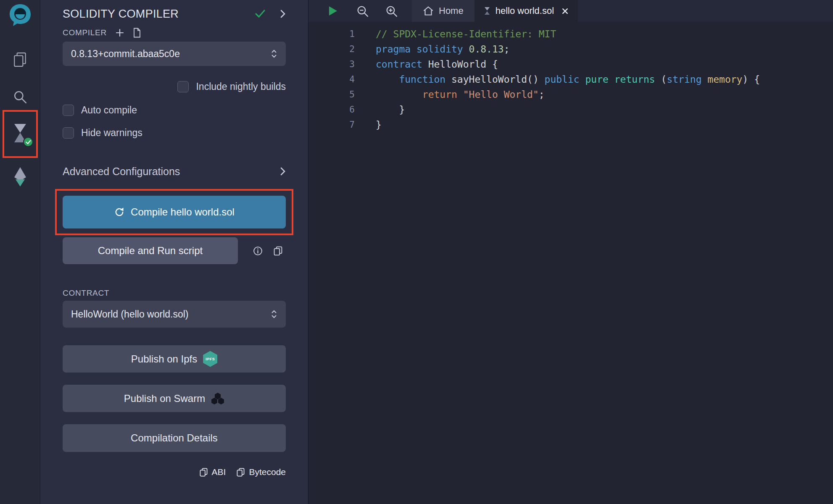 The height and width of the screenshot is (504, 833). What do you see at coordinates (278, 251) in the screenshot?
I see `copy-script-icon` at bounding box center [278, 251].